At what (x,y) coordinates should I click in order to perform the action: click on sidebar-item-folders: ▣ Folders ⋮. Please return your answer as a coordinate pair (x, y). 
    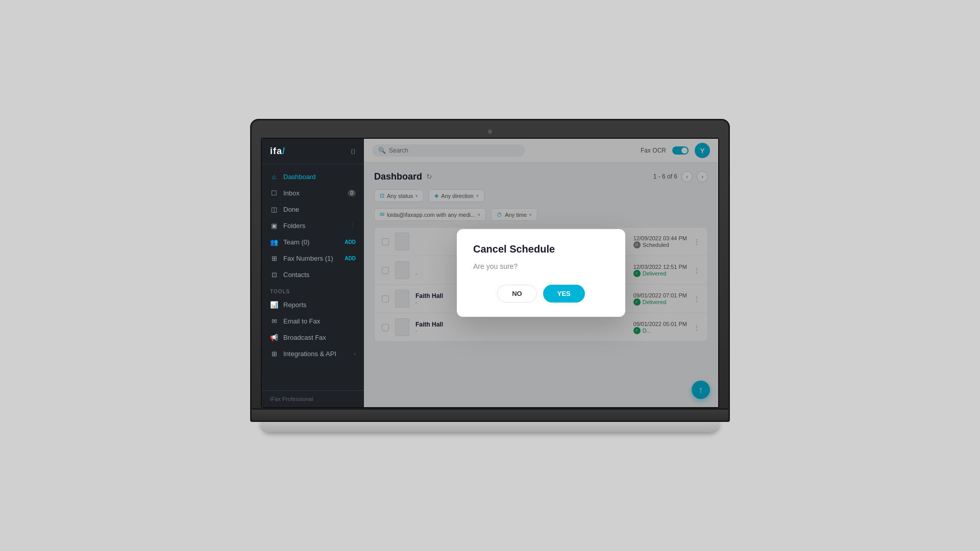
    Looking at the image, I should click on (313, 226).